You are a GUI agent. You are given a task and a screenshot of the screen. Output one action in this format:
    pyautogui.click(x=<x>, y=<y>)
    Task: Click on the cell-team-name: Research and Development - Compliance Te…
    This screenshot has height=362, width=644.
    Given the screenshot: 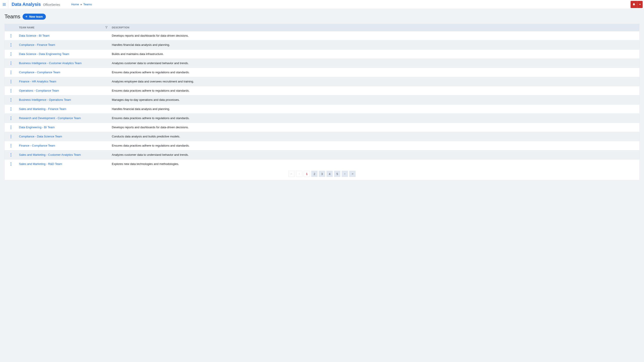 What is the action you would take?
    pyautogui.click(x=64, y=118)
    